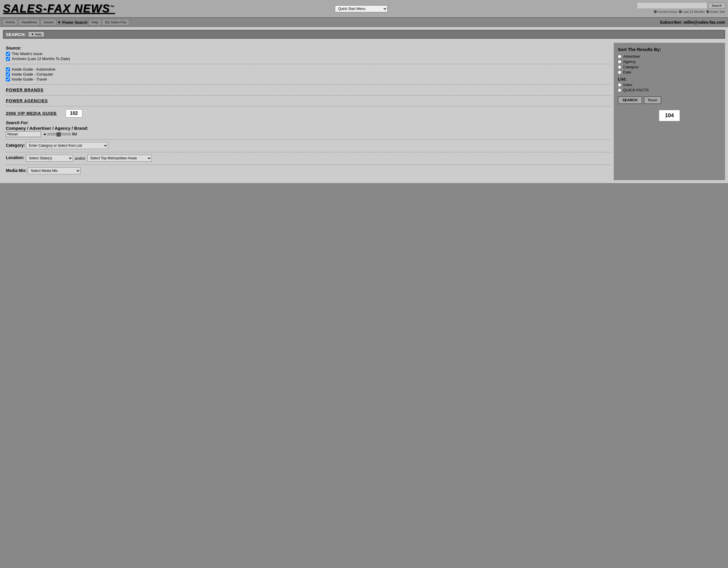  I want to click on category-label: Category:, so click(15, 145).